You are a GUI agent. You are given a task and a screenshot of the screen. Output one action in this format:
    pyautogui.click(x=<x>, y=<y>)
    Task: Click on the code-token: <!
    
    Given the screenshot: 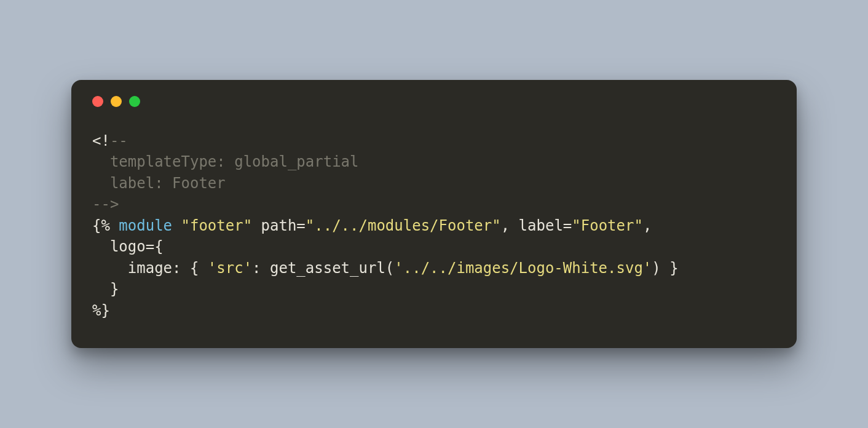 What is the action you would take?
    pyautogui.click(x=101, y=141)
    